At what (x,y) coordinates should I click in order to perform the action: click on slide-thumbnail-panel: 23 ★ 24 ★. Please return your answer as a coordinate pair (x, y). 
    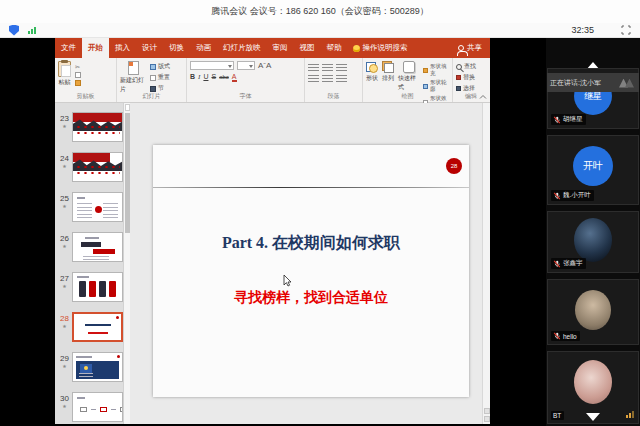
    Looking at the image, I should click on (92, 264).